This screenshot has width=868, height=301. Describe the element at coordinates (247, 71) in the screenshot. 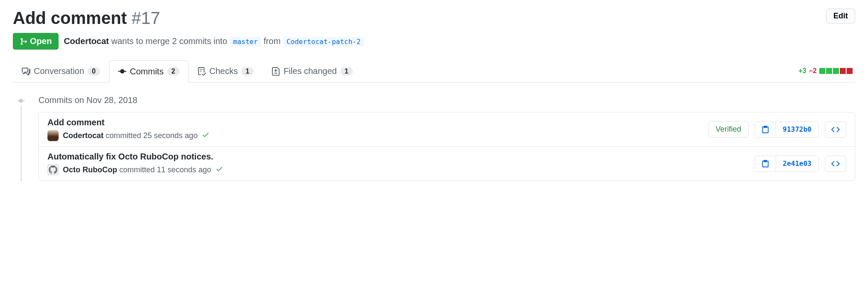

I see `tab-checks-count: 1` at that location.